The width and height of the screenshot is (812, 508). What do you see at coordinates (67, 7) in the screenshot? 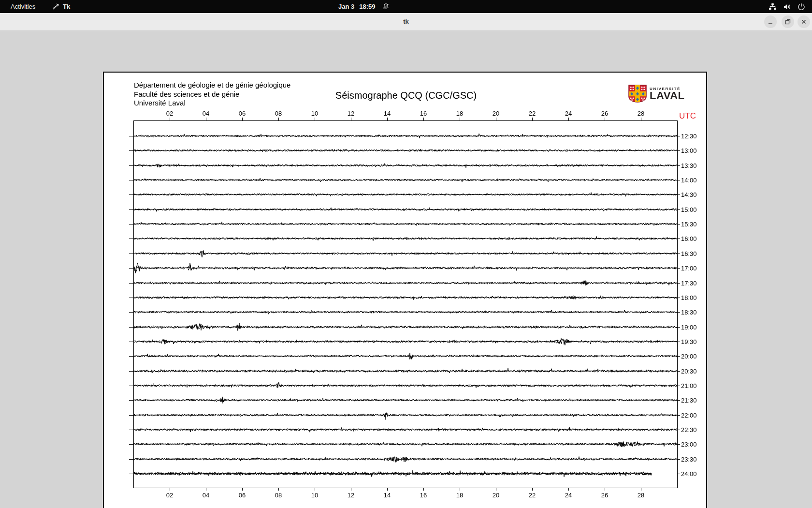
I see `tk-item-label: Tk` at bounding box center [67, 7].